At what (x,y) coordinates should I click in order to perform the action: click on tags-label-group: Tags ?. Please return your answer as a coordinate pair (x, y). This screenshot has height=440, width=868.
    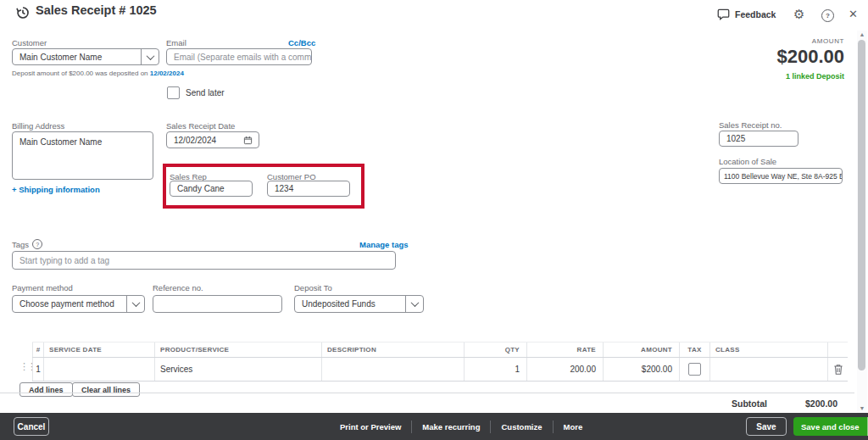
    Looking at the image, I should click on (27, 244).